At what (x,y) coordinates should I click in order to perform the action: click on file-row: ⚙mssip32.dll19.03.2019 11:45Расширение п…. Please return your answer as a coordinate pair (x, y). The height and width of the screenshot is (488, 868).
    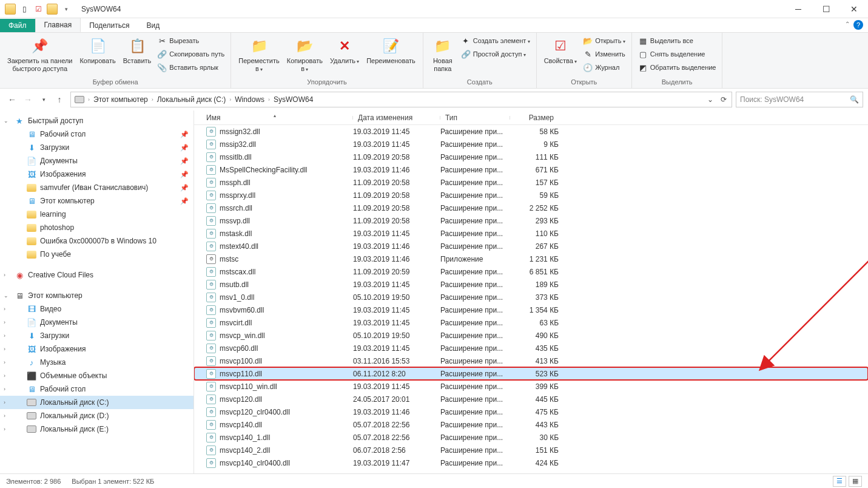
    Looking at the image, I should click on (531, 144).